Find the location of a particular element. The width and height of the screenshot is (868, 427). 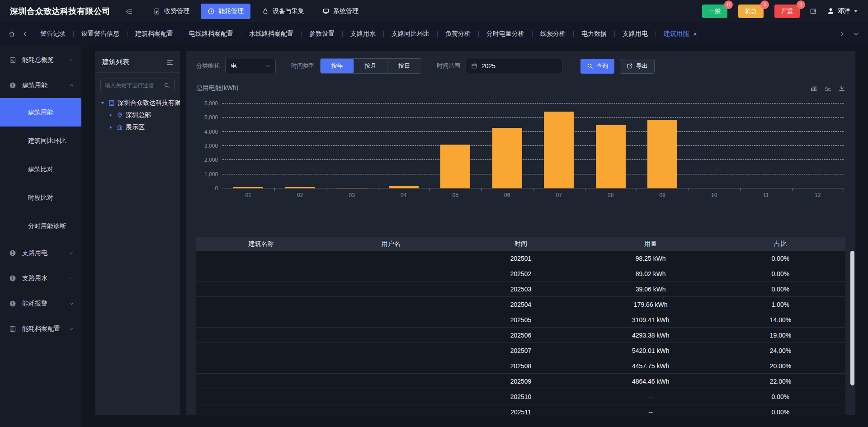

chart-y-tick-label: 4,000 is located at coordinates (206, 132).